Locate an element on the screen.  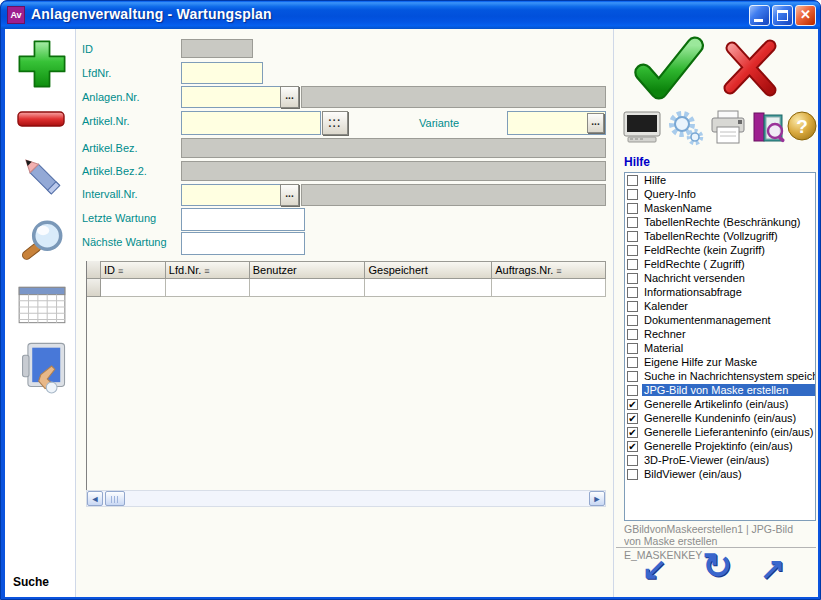
close-button: ✕ is located at coordinates (806, 16).